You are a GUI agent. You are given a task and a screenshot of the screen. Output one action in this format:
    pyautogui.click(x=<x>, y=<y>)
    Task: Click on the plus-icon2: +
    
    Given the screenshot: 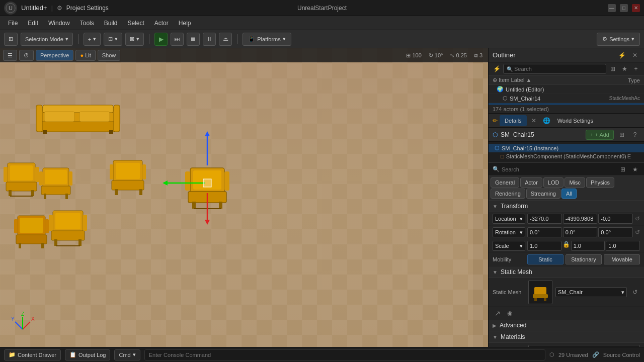 What is the action you would take?
    pyautogui.click(x=592, y=135)
    